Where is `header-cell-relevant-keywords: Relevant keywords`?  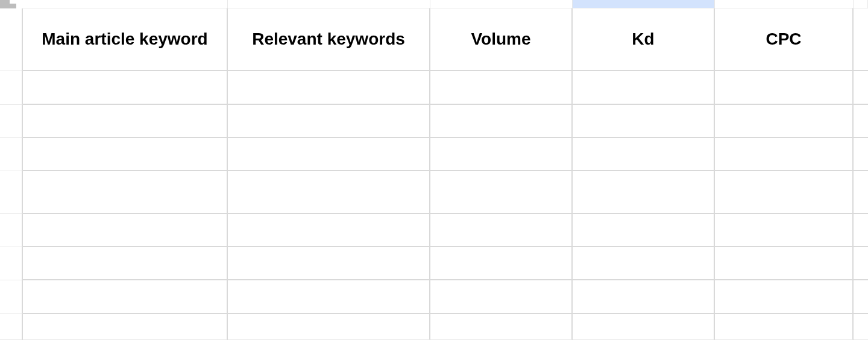
header-cell-relevant-keywords: Relevant keywords is located at coordinates (329, 40).